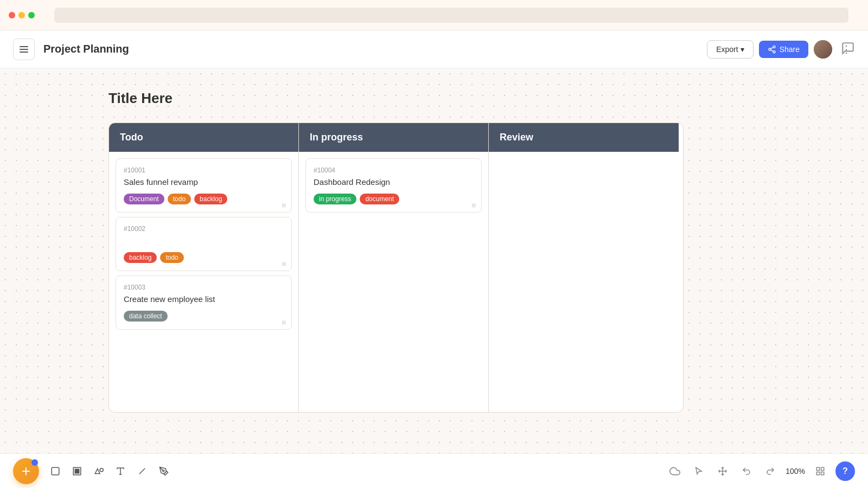 This screenshot has width=868, height=488. Describe the element at coordinates (77, 471) in the screenshot. I see `frame-icon` at that location.